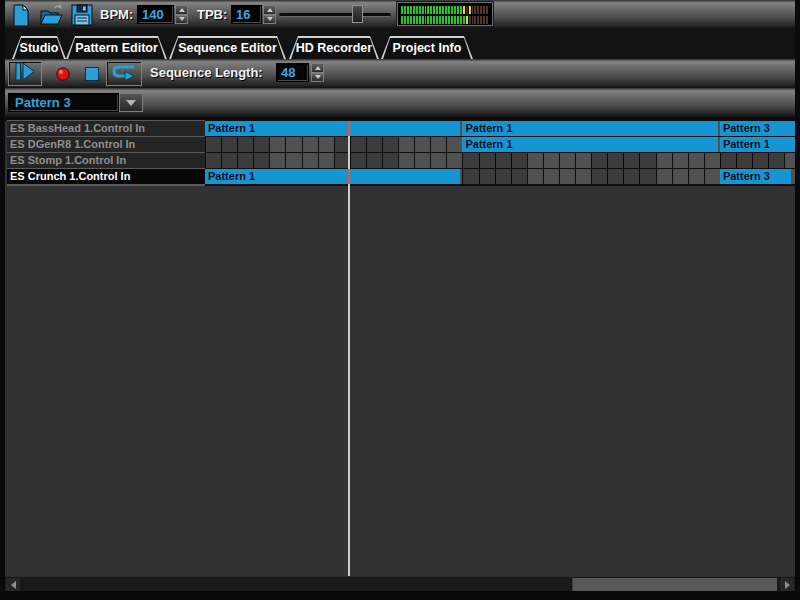  I want to click on save-file-button, so click(82, 15).